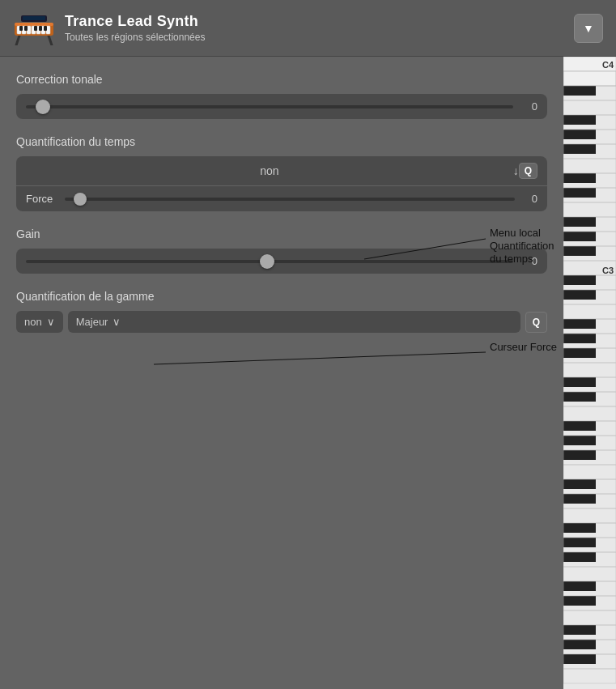 The width and height of the screenshot is (616, 689). Describe the element at coordinates (92, 322) in the screenshot. I see `gamme-dropdown-2-value: Majeur` at that location.